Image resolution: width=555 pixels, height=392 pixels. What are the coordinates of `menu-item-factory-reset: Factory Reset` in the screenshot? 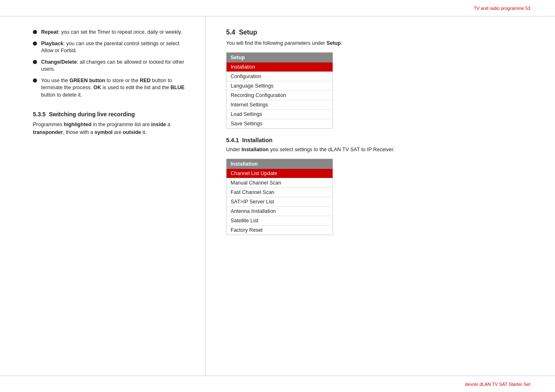 It's located at (280, 230).